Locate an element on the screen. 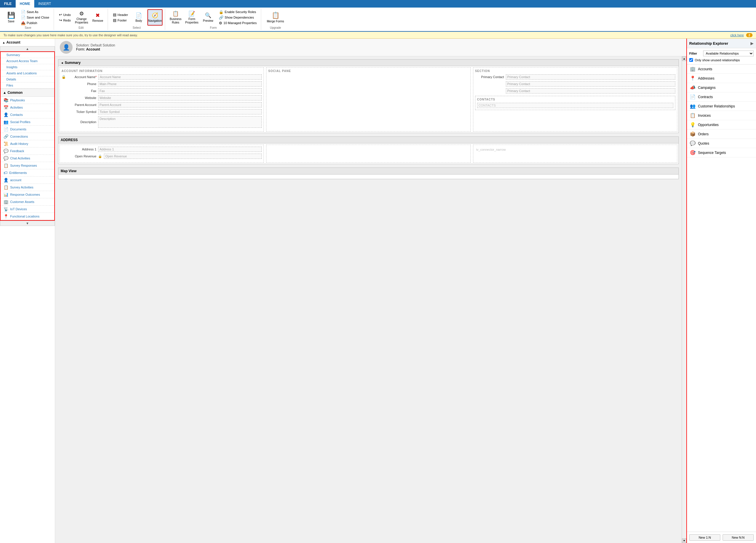 This screenshot has width=756, height=543. nav-item-customer-assets: 🏢 Customer Assets is located at coordinates (27, 202).